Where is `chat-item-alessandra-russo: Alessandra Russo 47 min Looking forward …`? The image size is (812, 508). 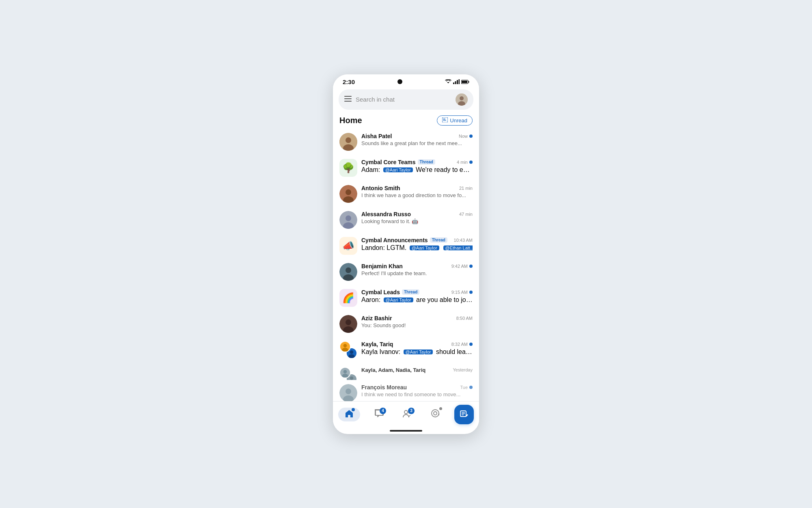 chat-item-alessandra-russo: Alessandra Russo 47 min Looking forward … is located at coordinates (406, 220).